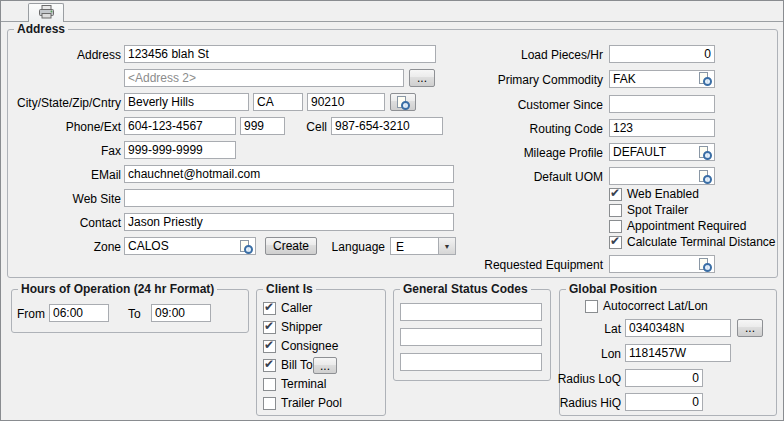 The height and width of the screenshot is (421, 784). What do you see at coordinates (446, 246) in the screenshot?
I see `chevron-down-icon: ▼` at bounding box center [446, 246].